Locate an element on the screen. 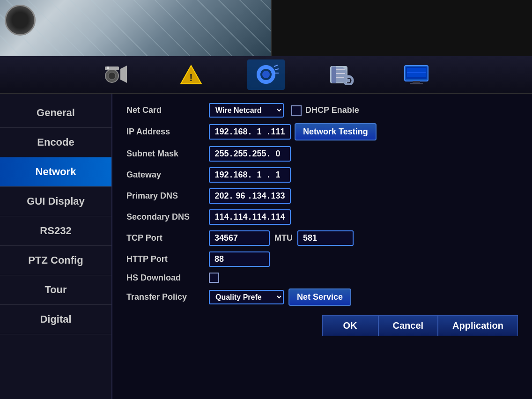 This screenshot has height=399, width=532. tcp-mtu-row: MTU is located at coordinates (281, 238).